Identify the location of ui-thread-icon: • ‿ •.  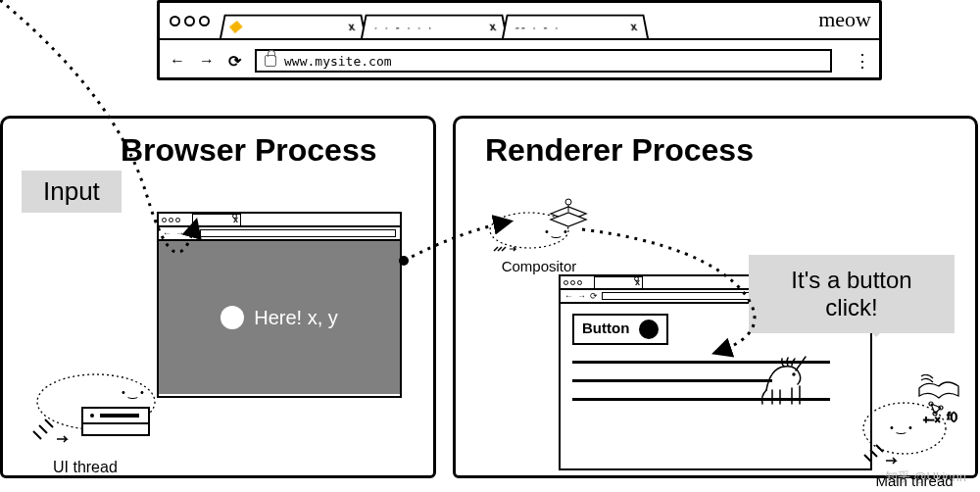
(106, 407).